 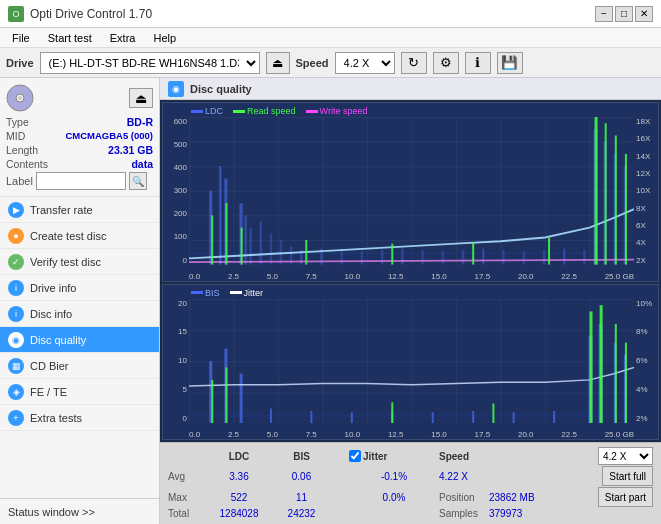 I want to click on start-full-button: Start full, so click(x=628, y=476).